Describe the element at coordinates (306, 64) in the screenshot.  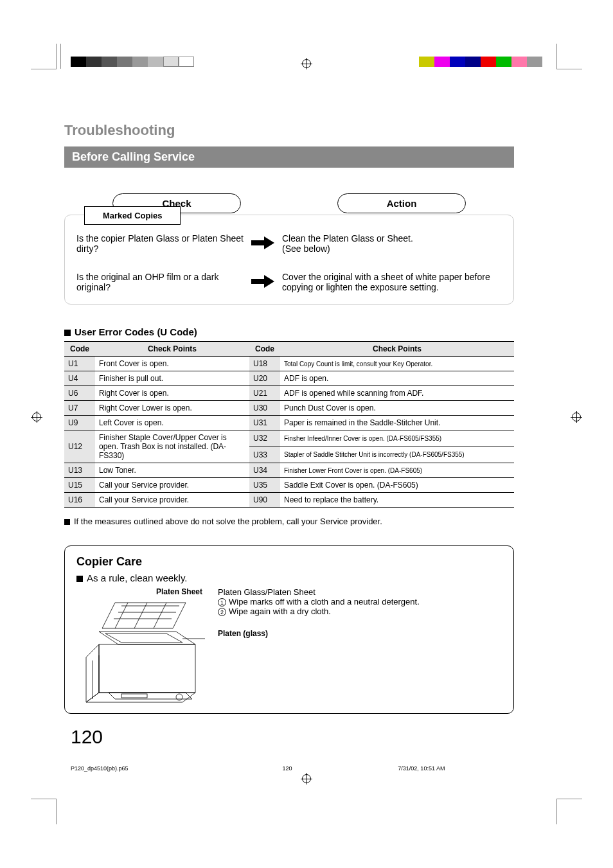
I see `registration-mark-top` at that location.